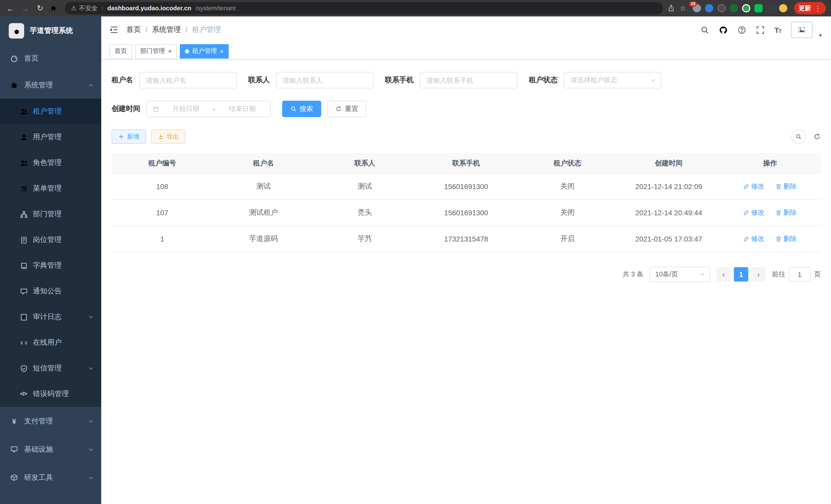  What do you see at coordinates (51, 31) in the screenshot?
I see `app-logo: 芋道管理系统` at bounding box center [51, 31].